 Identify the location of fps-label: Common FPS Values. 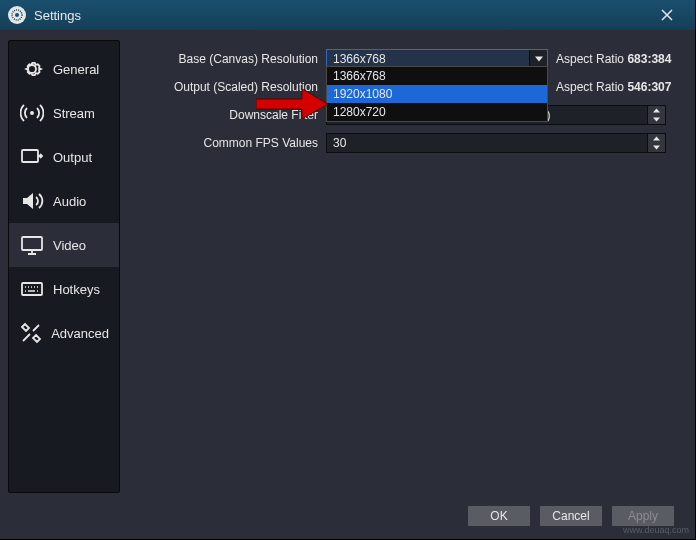
(226, 143).